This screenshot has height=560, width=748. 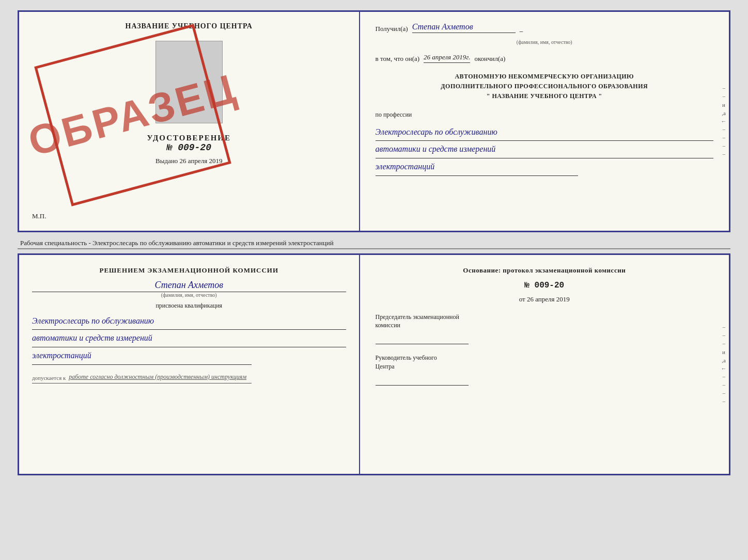 What do you see at coordinates (422, 380) in the screenshot?
I see `head-signature-line` at bounding box center [422, 380].